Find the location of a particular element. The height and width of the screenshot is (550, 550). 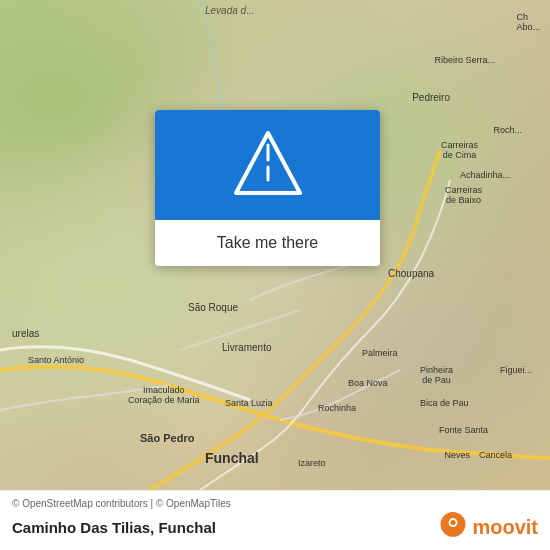

button-label: Take me there is located at coordinates (268, 243).